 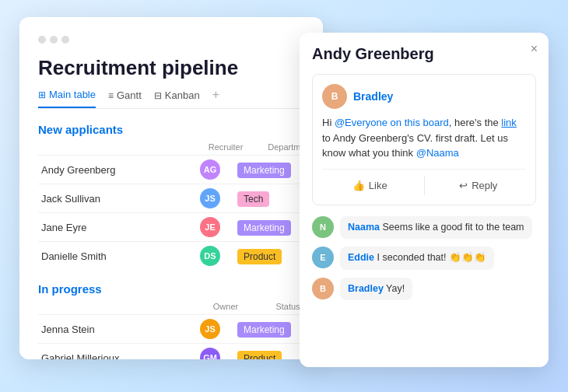 I want to click on action-divider, so click(x=425, y=185).